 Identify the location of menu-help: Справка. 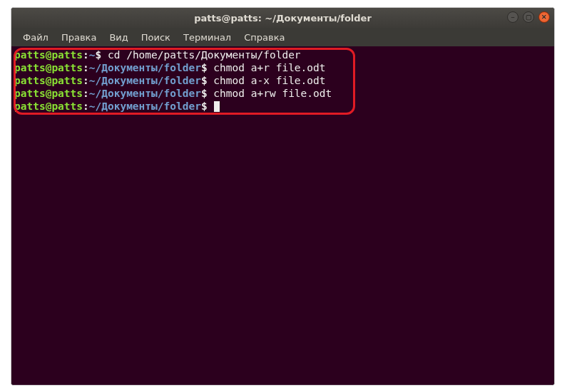
(264, 37).